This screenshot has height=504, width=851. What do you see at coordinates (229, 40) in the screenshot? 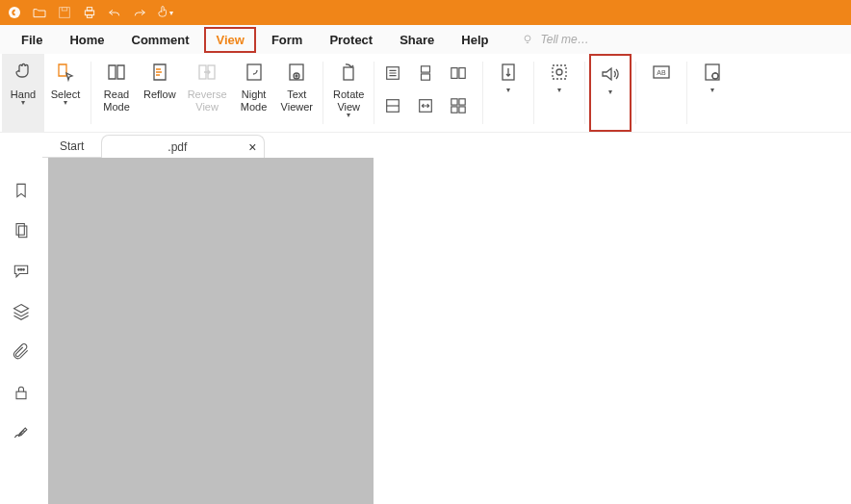
I see `menu-view: View` at bounding box center [229, 40].